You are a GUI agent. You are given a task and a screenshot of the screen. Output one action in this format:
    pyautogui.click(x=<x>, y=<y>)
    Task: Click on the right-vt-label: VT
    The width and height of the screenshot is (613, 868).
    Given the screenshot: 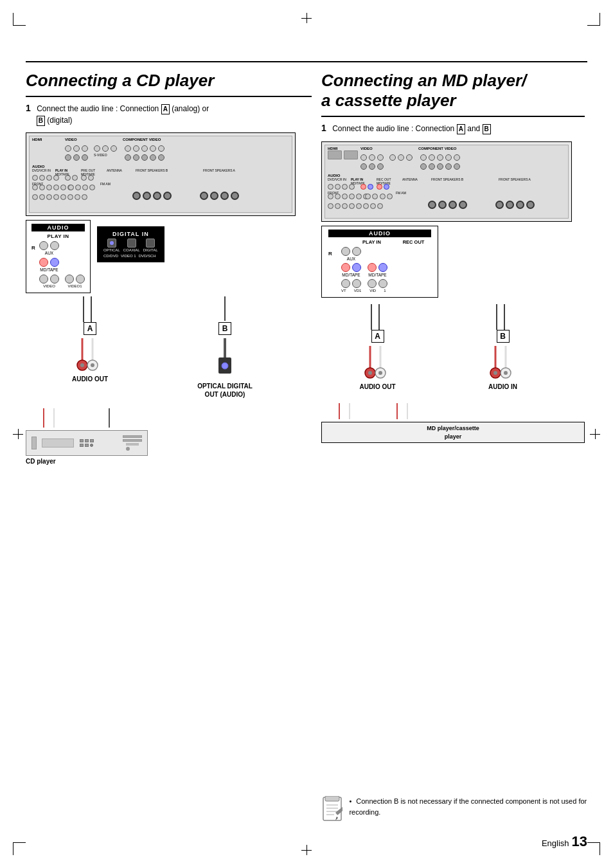 What is the action you would take?
    pyautogui.click(x=344, y=291)
    